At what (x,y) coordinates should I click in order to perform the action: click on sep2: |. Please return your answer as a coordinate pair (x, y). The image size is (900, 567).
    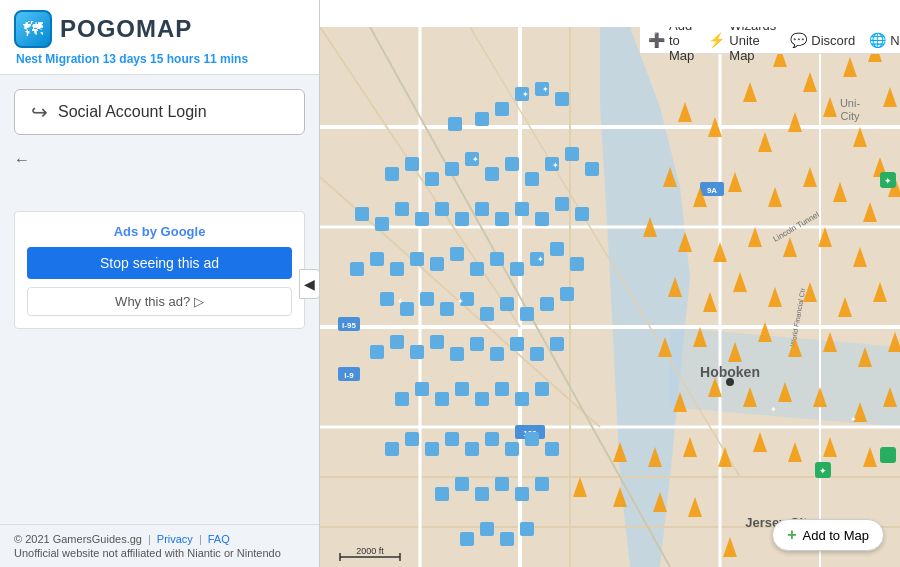
    Looking at the image, I should click on (200, 539).